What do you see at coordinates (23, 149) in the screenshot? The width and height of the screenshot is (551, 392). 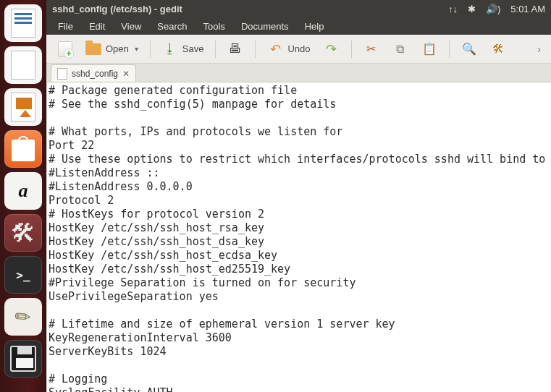 I see `launcher-software-center` at bounding box center [23, 149].